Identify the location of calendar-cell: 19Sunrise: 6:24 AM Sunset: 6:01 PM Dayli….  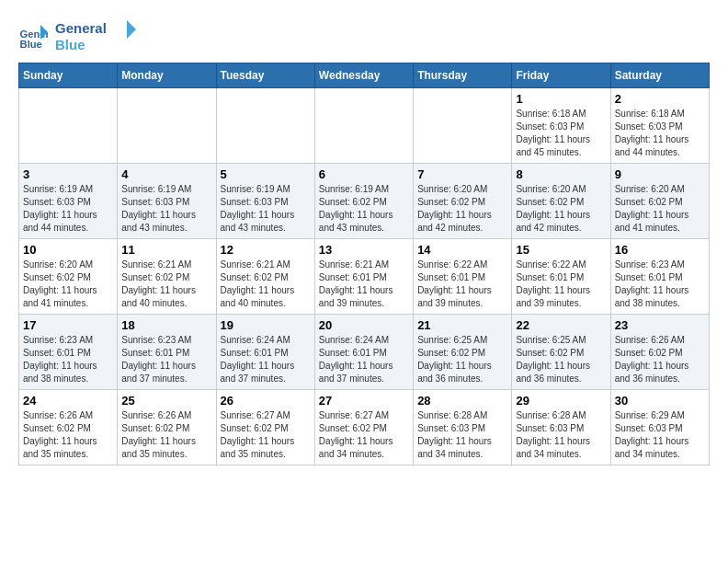
(265, 352).